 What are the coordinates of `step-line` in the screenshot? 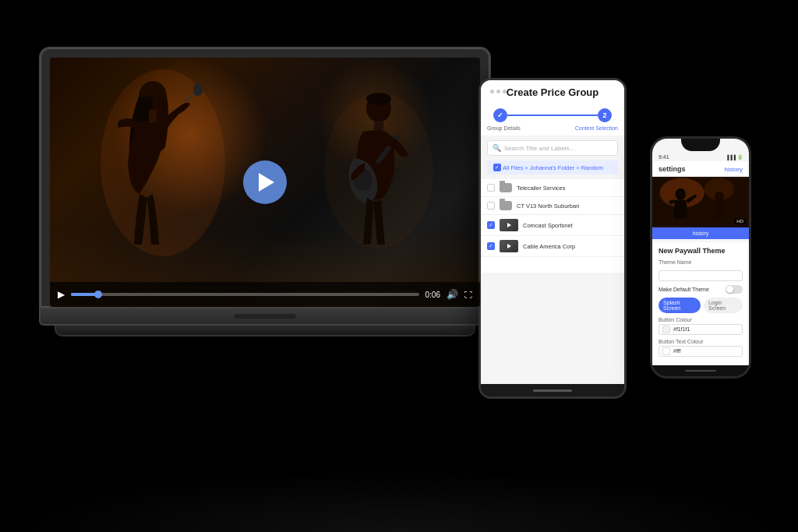 It's located at (553, 115).